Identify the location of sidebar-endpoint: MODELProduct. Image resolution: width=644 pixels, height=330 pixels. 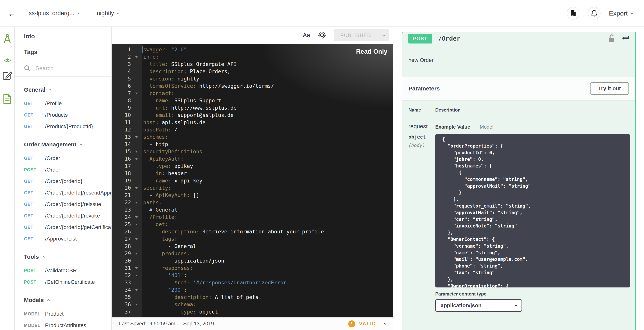
(68, 314).